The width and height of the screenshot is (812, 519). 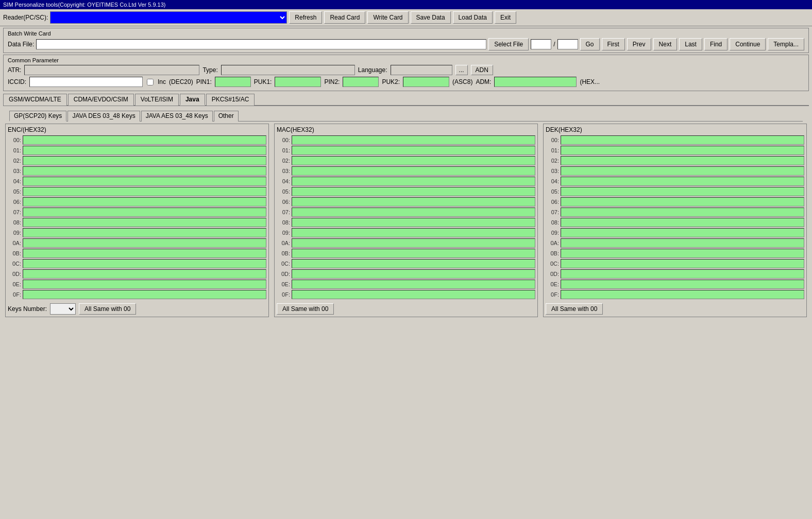 What do you see at coordinates (613, 44) in the screenshot?
I see `first-button: First` at bounding box center [613, 44].